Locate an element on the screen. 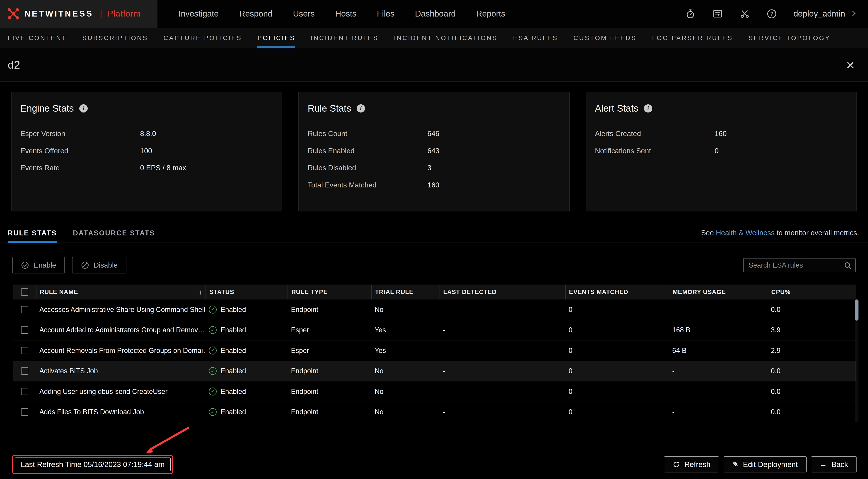 Image resolution: width=868 pixels, height=479 pixels. stat-row: Events Rate 0 EPS / 8 max is located at coordinates (147, 168).